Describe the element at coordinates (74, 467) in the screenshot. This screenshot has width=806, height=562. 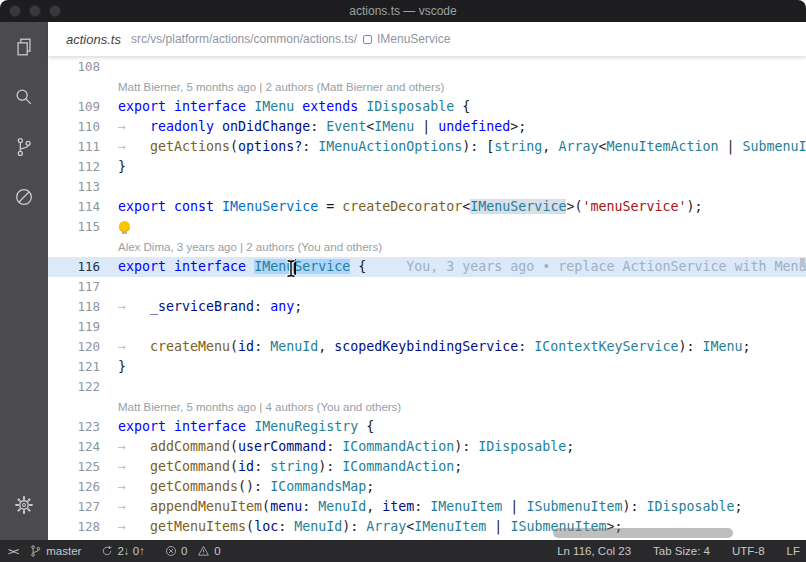
I see `line-number: 125` at that location.